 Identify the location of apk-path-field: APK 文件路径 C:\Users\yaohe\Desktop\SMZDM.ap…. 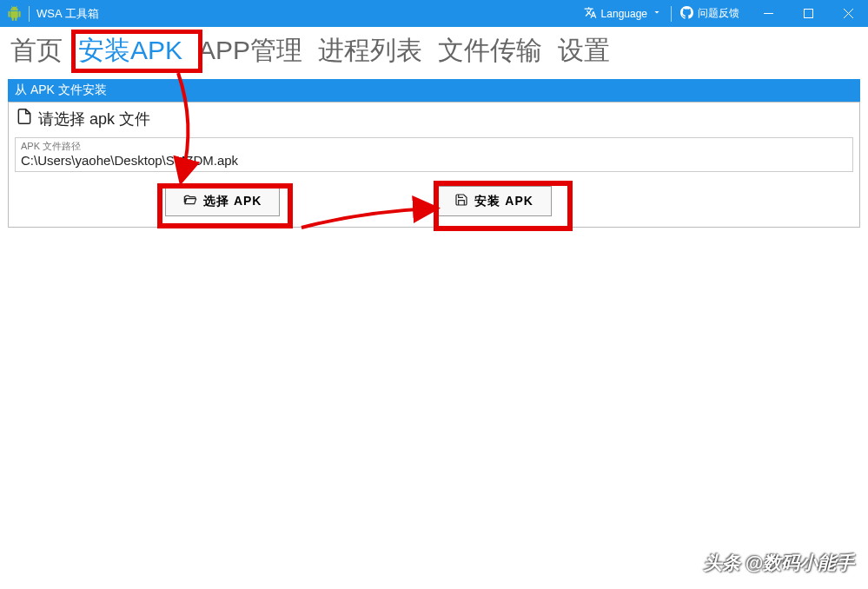
(434, 155).